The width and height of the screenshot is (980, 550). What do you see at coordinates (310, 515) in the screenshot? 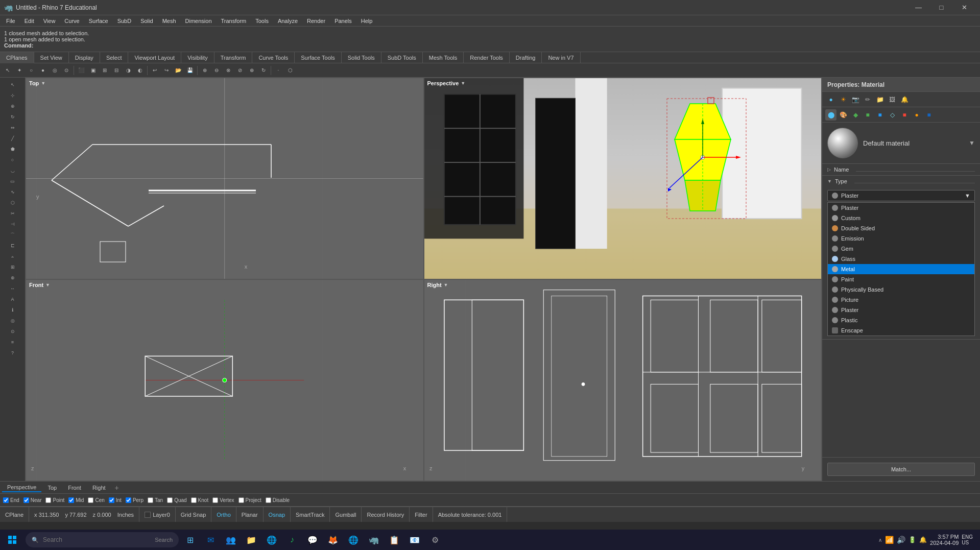
I see `status-smarttrack: SmartTrack` at bounding box center [310, 515].